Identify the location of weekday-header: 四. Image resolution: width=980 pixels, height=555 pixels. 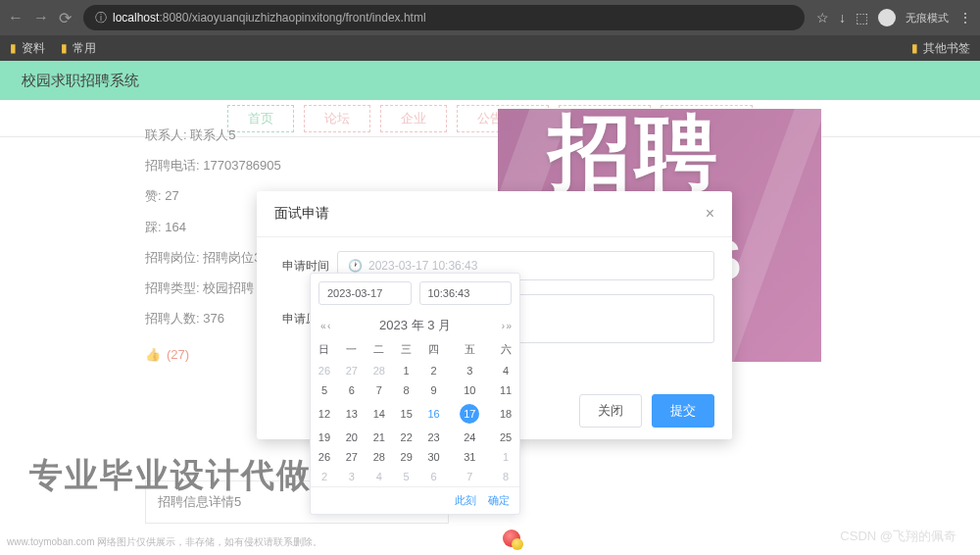
(434, 349).